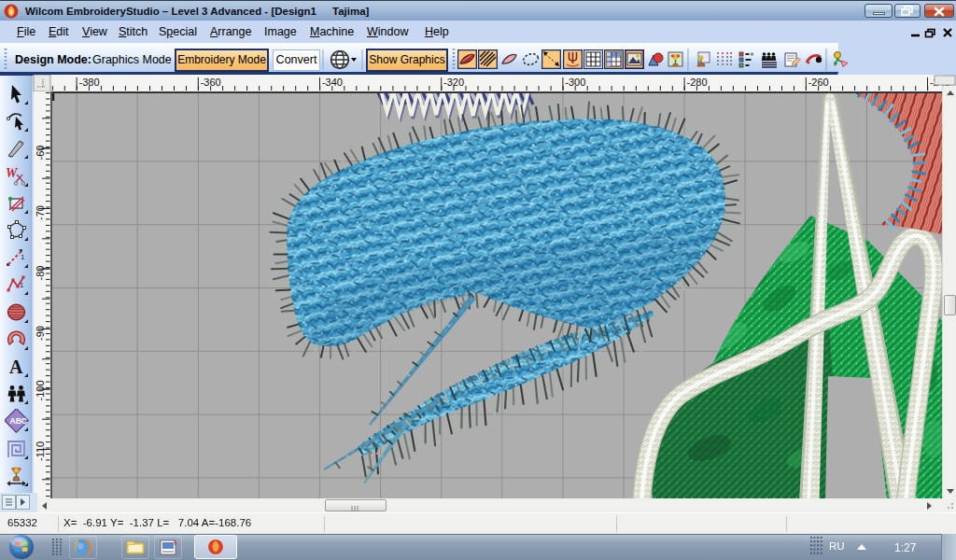  Describe the element at coordinates (40, 273) in the screenshot. I see `svg-text: -80` at that location.